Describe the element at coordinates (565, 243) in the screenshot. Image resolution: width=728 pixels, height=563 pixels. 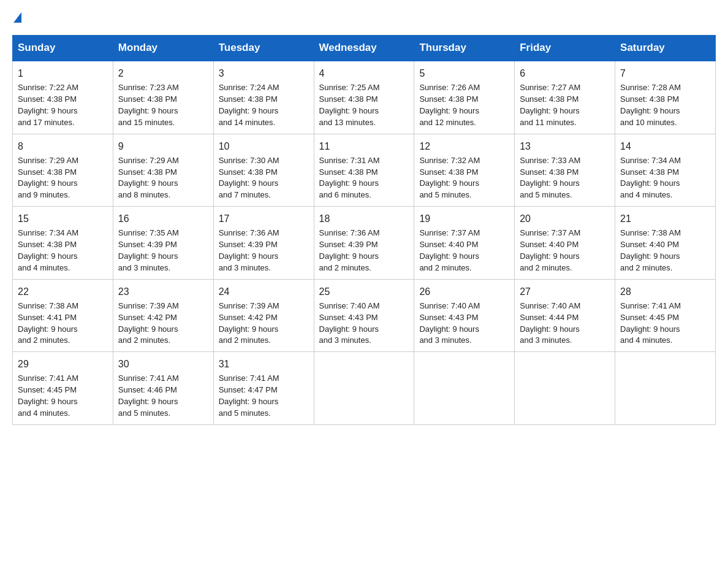
I see `calendar-cell: 20 Sunrise: 7:37 AM Sunset: 4:40 PM Dayl…` at that location.